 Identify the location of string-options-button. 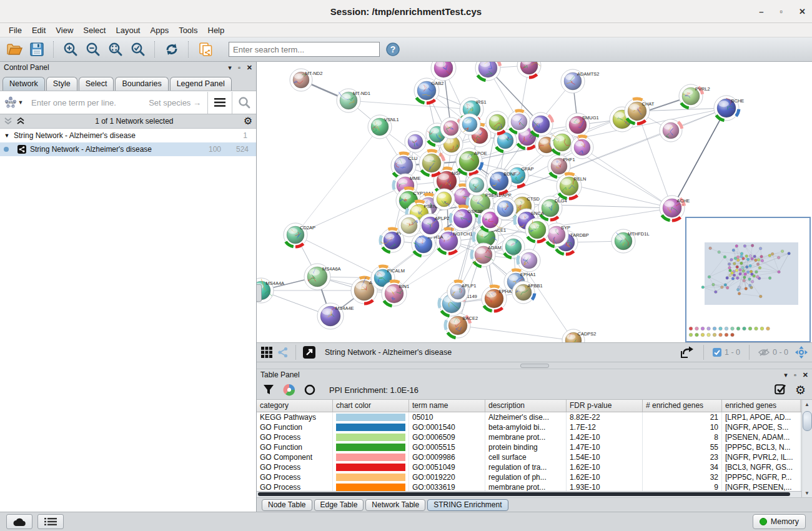
(220, 102).